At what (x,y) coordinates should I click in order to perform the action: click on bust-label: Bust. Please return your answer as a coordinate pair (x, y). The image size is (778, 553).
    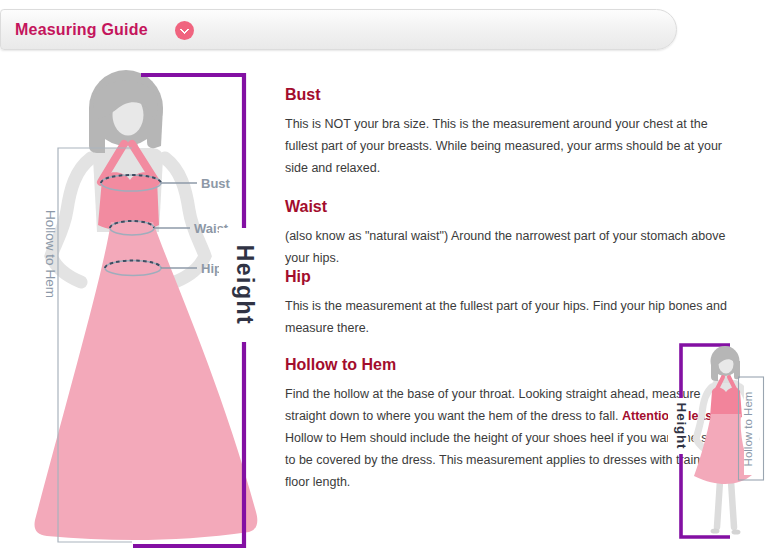
    Looking at the image, I should click on (216, 184).